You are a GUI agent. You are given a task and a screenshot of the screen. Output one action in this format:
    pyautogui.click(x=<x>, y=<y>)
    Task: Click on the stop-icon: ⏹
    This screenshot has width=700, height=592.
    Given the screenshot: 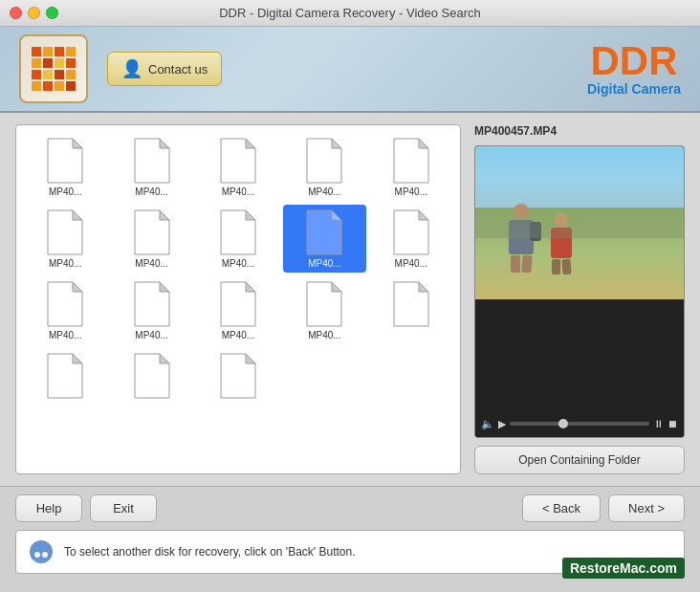 What is the action you would take?
    pyautogui.click(x=673, y=424)
    